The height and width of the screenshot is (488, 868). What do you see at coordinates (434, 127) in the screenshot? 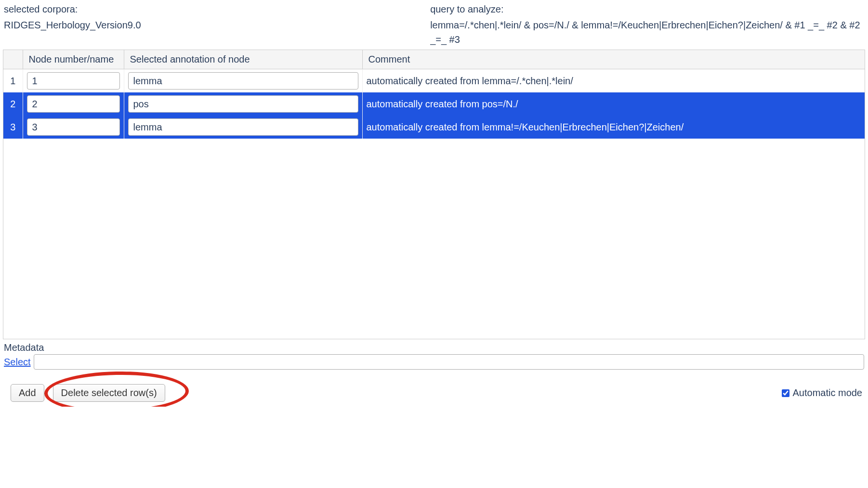
I see `table-row: 3automatically created from lemma!=/Keuc…` at bounding box center [434, 127].